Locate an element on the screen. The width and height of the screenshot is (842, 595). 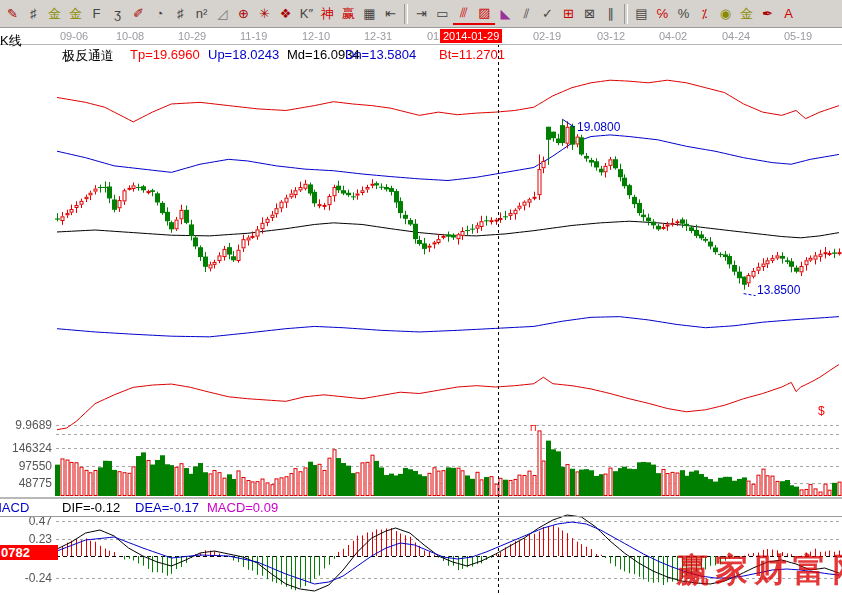
date-tick: 12-10 is located at coordinates (316, 36).